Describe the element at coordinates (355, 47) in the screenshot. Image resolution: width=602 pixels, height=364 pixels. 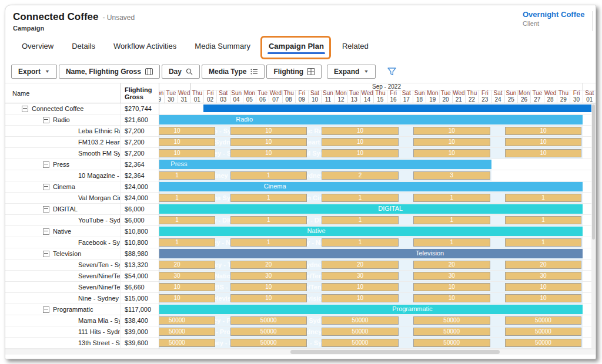
I see `tab-related: Related` at that location.